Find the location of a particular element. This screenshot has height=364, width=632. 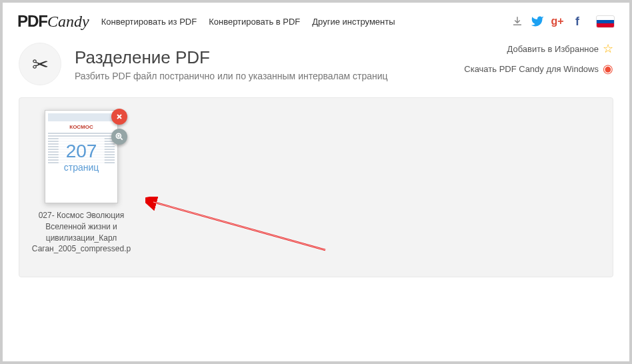

file-name: 027- Космос Эволюция Вселенной жизни и ц… is located at coordinates (81, 232).